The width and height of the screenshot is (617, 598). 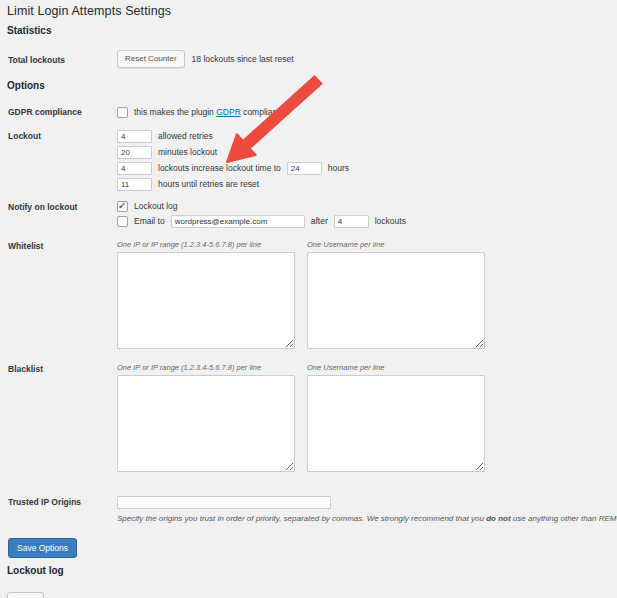 What do you see at coordinates (396, 245) in the screenshot?
I see `whitelist-username-hint: One Username per line` at bounding box center [396, 245].